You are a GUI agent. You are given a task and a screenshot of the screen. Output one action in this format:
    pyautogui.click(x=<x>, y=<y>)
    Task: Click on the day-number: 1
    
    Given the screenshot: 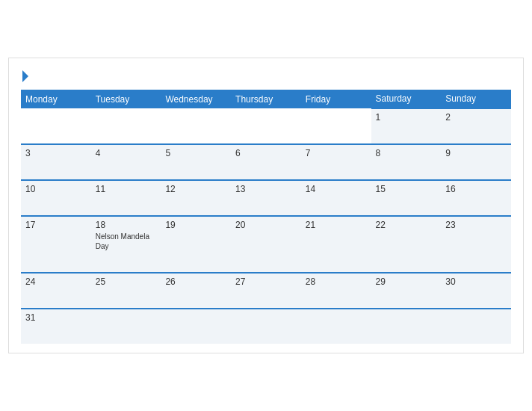 What is the action you would take?
    pyautogui.click(x=406, y=117)
    